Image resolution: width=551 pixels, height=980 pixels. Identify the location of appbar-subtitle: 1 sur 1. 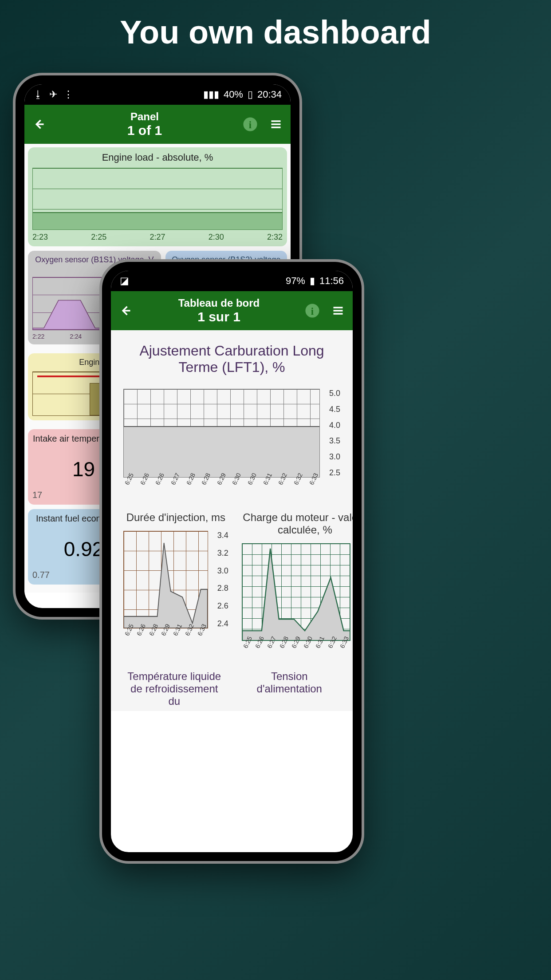
(219, 317).